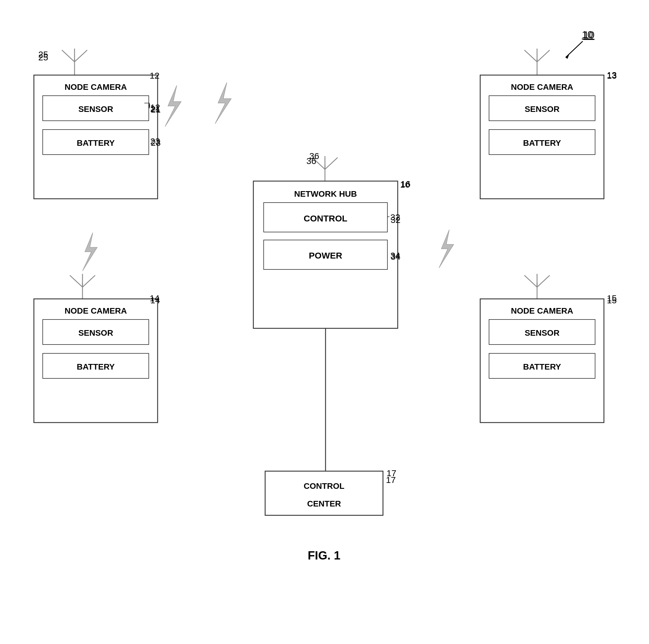 The height and width of the screenshot is (644, 649). What do you see at coordinates (43, 54) in the screenshot?
I see `label-25: 25` at bounding box center [43, 54].